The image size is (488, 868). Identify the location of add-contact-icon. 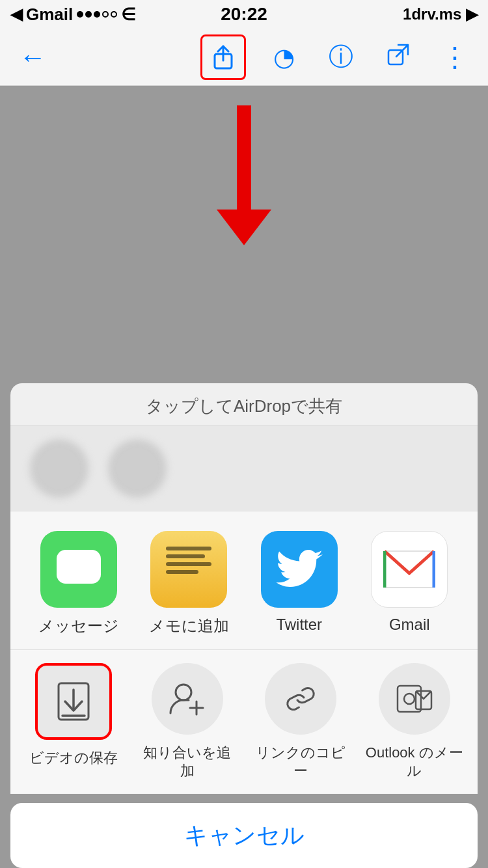
(187, 699).